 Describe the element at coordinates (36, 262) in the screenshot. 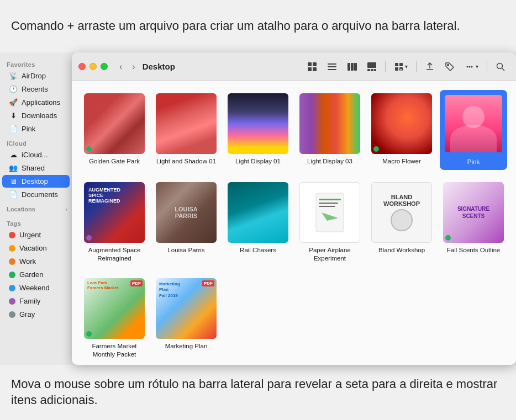

I see `sidebar-tag-work: Work` at that location.